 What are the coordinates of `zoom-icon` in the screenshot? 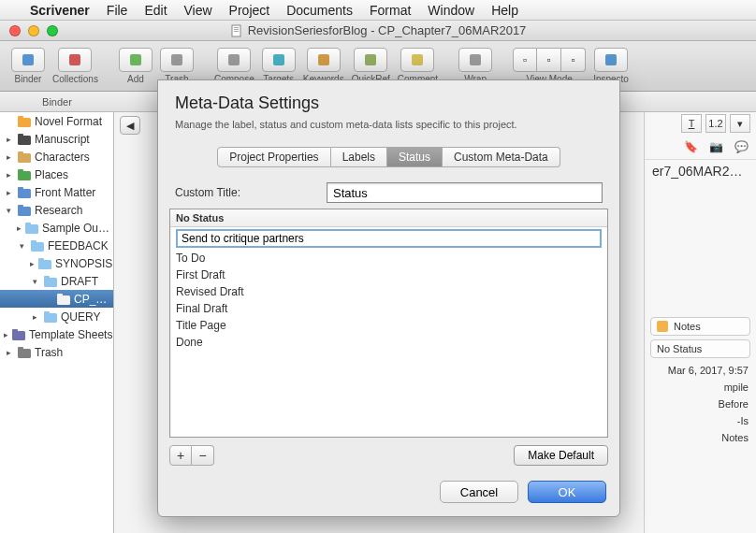 It's located at (52, 31).